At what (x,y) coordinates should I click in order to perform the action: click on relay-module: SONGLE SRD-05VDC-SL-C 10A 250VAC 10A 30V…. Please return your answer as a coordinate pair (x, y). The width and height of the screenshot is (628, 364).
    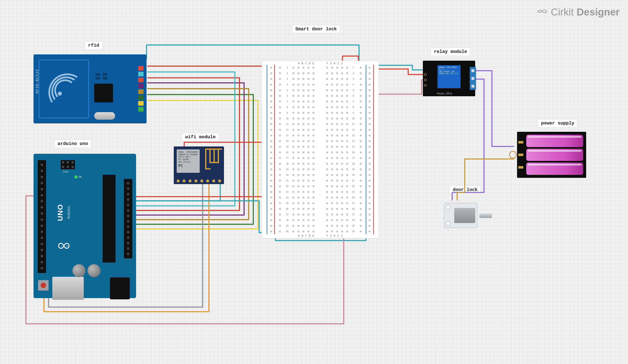
    Looking at the image, I should click on (449, 79).